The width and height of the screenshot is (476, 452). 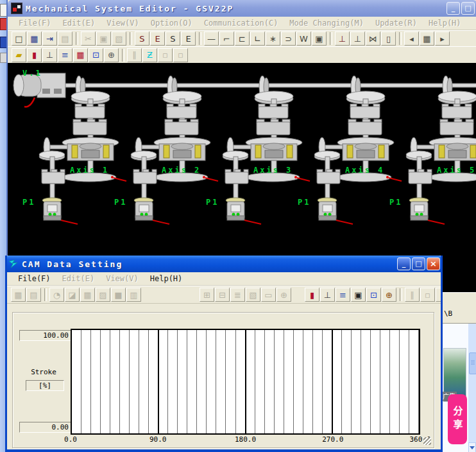 I want to click on cam-close-button: ×, so click(x=434, y=264).